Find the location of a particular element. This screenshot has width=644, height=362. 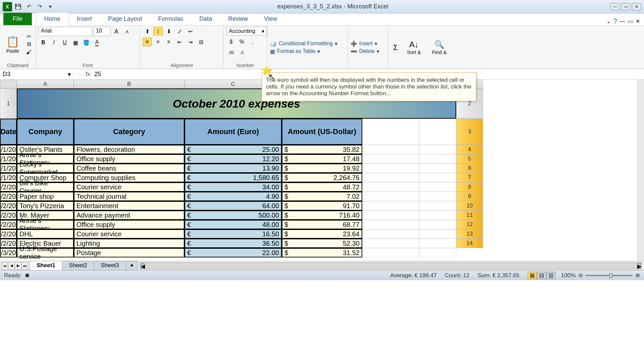

minimize-button: — is located at coordinates (615, 7).